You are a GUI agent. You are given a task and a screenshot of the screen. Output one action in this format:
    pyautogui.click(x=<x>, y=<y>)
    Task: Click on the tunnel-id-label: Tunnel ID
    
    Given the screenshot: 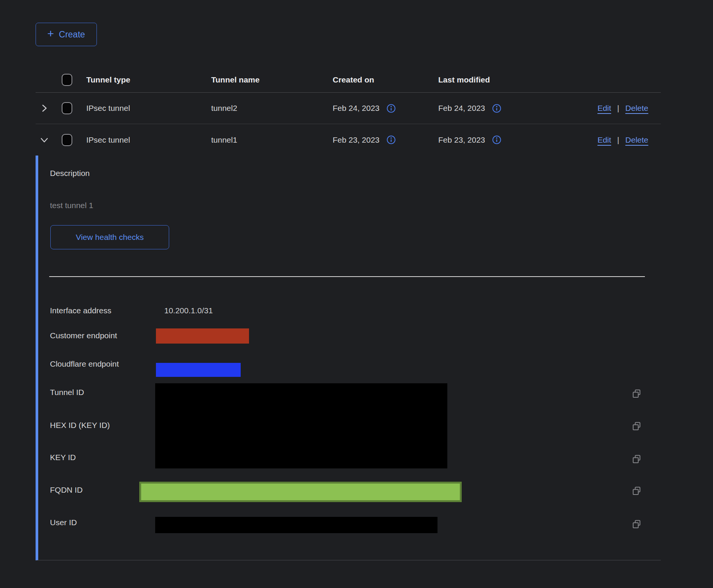 What is the action you would take?
    pyautogui.click(x=67, y=392)
    